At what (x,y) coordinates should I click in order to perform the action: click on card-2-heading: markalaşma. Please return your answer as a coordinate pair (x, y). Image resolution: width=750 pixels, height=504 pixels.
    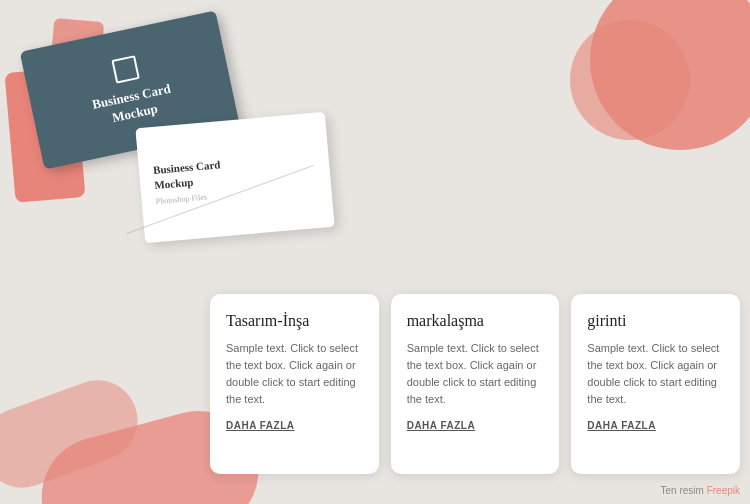
    Looking at the image, I should click on (476, 321).